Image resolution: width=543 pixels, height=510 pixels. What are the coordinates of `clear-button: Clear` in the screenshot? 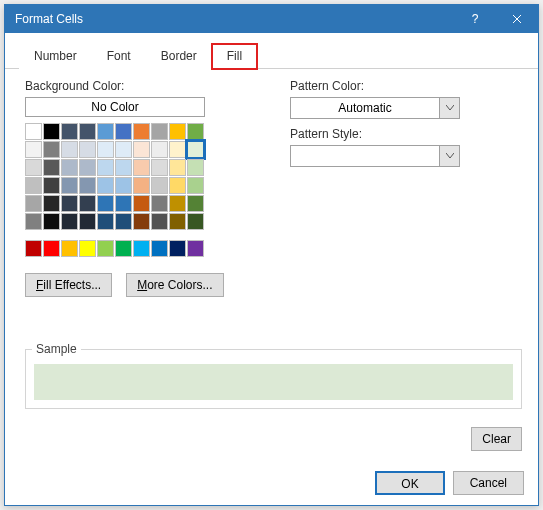 It's located at (496, 439).